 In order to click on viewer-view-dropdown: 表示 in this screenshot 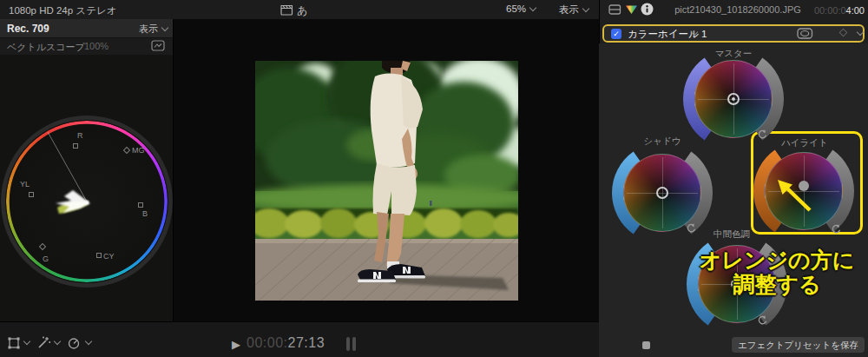, I will do `click(574, 10)`.